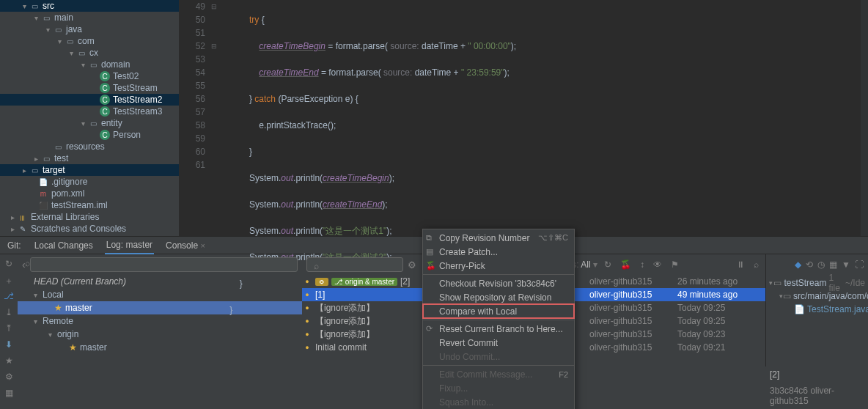 Image resolution: width=868 pixels, height=409 pixels. Describe the element at coordinates (23, 217) in the screenshot. I see `library-icon: ⫼` at that location.